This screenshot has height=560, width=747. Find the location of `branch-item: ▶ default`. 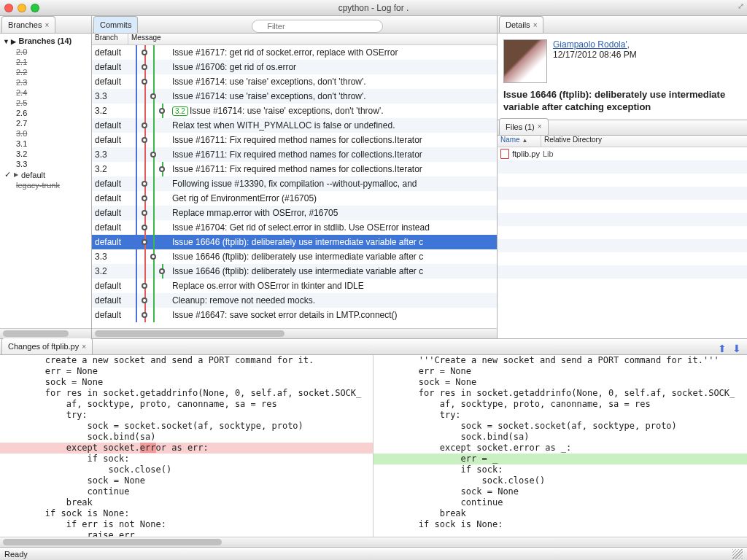

branch-item: ▶ default is located at coordinates (45, 175).